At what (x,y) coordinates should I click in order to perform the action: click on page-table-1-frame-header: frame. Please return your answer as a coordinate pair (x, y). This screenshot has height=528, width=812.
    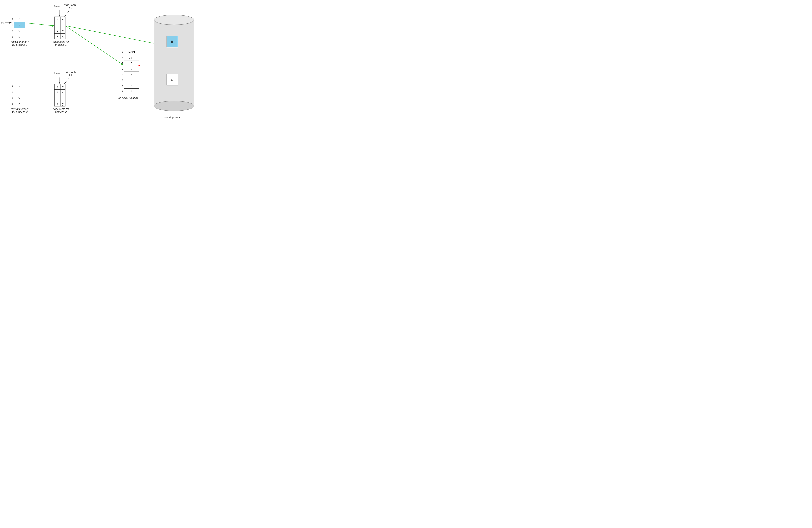
    Looking at the image, I should click on (57, 6).